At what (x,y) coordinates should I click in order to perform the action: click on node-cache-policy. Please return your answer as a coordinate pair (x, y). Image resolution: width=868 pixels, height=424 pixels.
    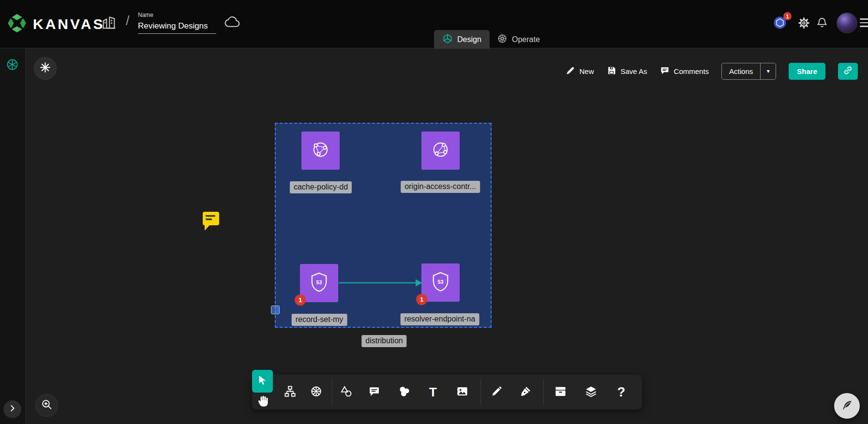
    Looking at the image, I should click on (320, 151).